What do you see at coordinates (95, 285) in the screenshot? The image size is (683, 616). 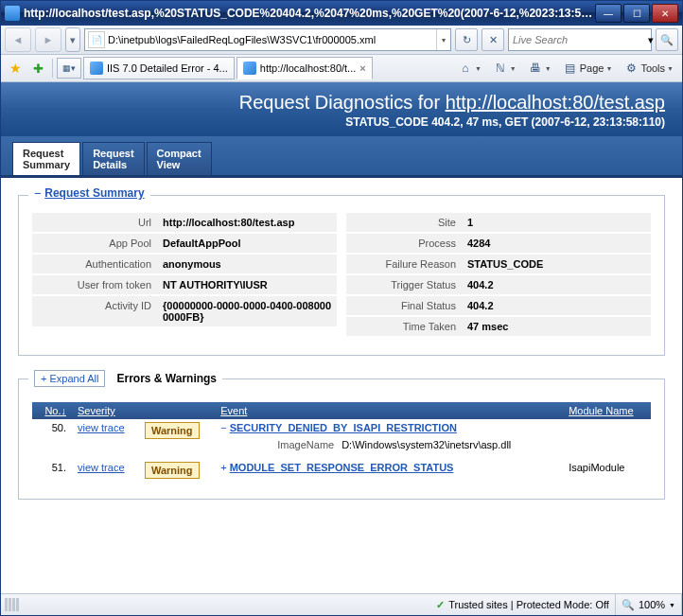 I see `label-user-token: User from token` at bounding box center [95, 285].